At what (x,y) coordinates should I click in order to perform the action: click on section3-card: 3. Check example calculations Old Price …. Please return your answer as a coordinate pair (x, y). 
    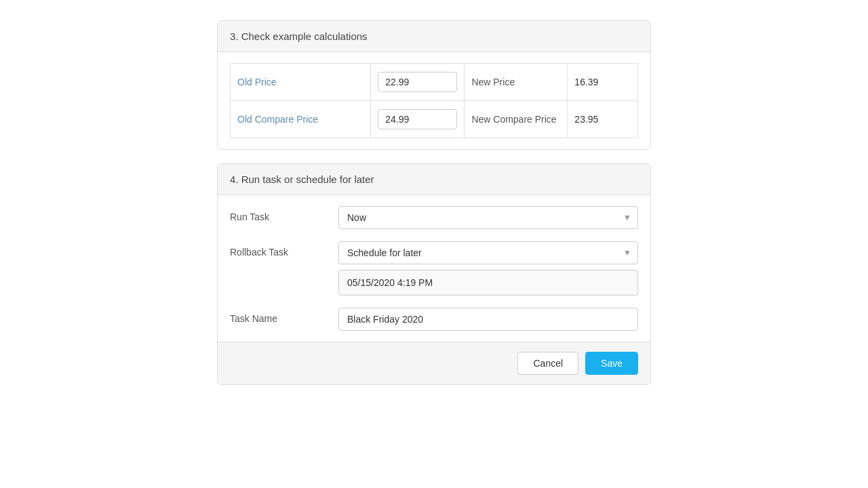
    Looking at the image, I should click on (434, 85).